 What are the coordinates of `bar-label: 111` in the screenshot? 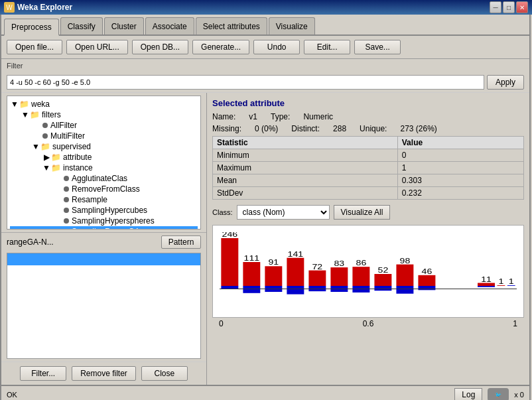 It's located at (252, 259).